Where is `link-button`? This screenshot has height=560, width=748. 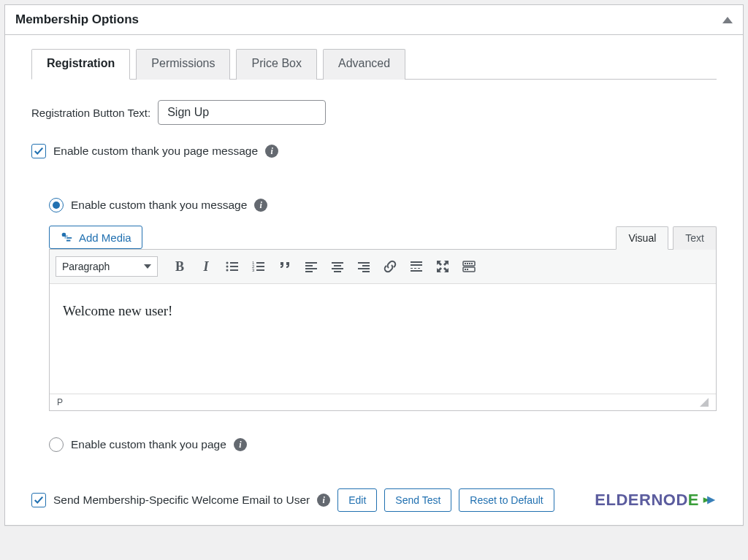
link-button is located at coordinates (390, 266).